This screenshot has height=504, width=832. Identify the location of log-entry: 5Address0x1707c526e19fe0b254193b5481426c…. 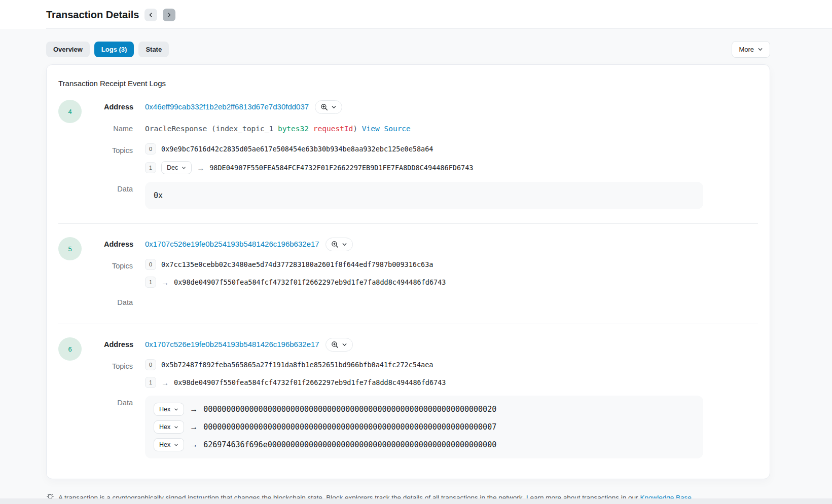
(408, 274).